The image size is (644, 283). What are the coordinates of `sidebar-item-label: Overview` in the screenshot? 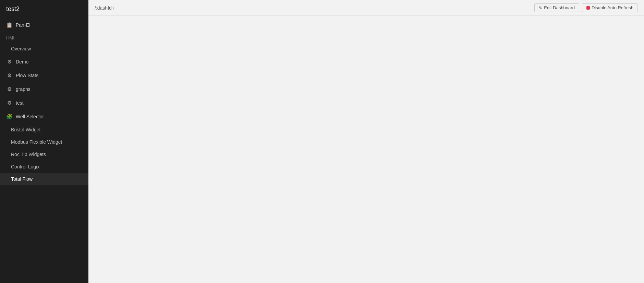 It's located at (21, 49).